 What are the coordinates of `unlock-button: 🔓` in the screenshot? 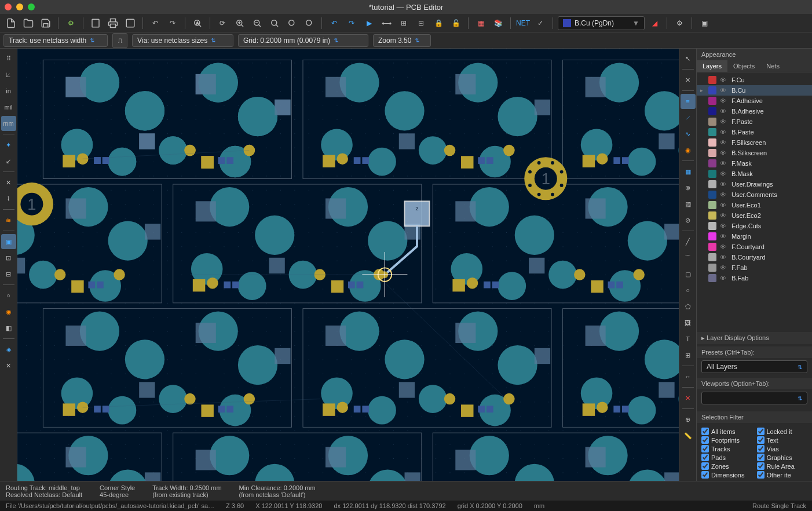 It's located at (456, 23).